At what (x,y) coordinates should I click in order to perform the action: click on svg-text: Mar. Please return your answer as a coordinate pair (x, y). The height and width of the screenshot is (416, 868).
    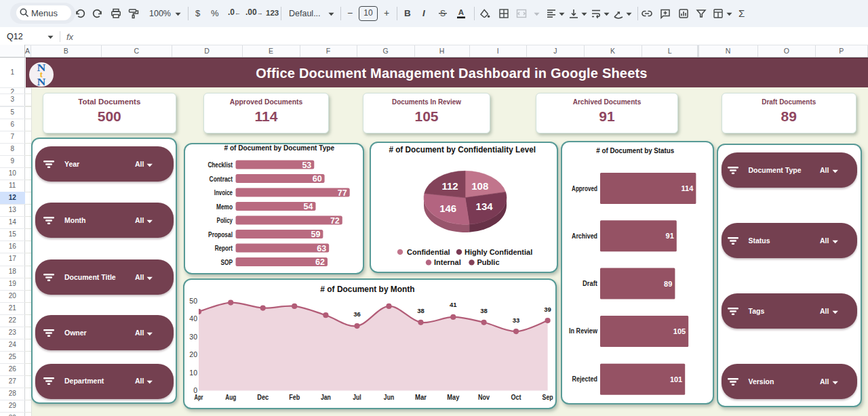
    Looking at the image, I should click on (420, 397).